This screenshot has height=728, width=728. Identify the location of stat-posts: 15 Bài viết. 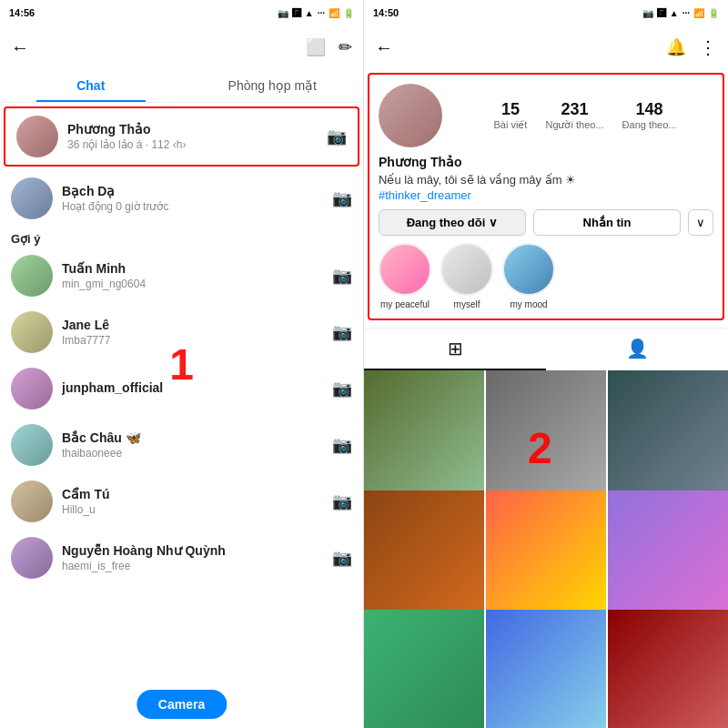
(510, 116).